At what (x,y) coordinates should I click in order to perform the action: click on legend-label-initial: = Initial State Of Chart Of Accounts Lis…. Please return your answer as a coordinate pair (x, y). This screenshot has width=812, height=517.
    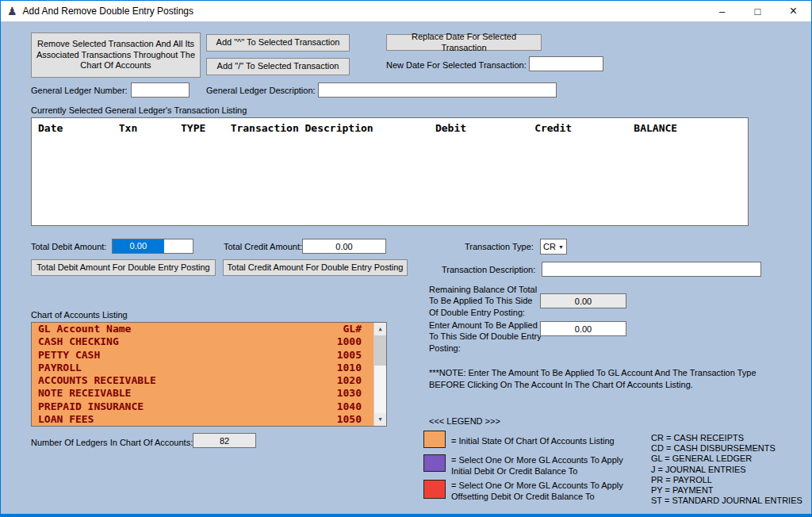
    Looking at the image, I should click on (542, 441).